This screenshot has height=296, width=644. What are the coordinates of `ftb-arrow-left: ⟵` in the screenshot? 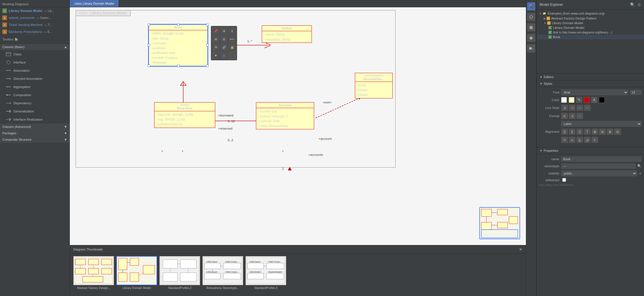 It's located at (232, 39).